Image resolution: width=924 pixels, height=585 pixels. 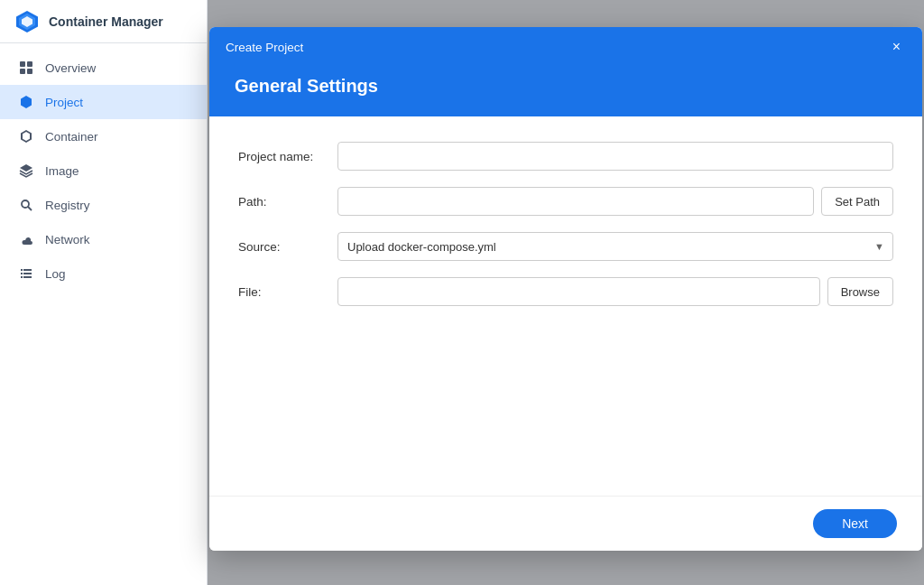 What do you see at coordinates (62, 172) in the screenshot?
I see `sidebar-item-label: Image` at bounding box center [62, 172].